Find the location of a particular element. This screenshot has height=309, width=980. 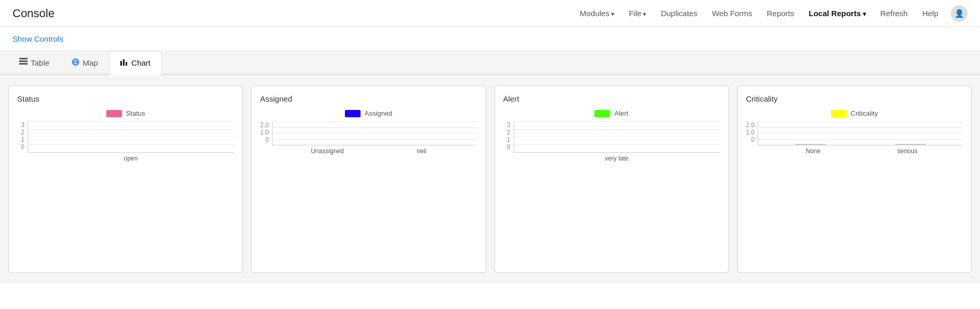

main-nav: ModulesFileDuplicatesWeb FormsReportsLoc… is located at coordinates (771, 14).